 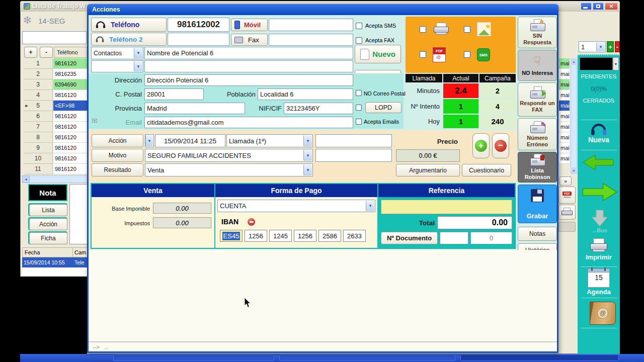 I want to click on row-number: 10, so click(x=38, y=159).